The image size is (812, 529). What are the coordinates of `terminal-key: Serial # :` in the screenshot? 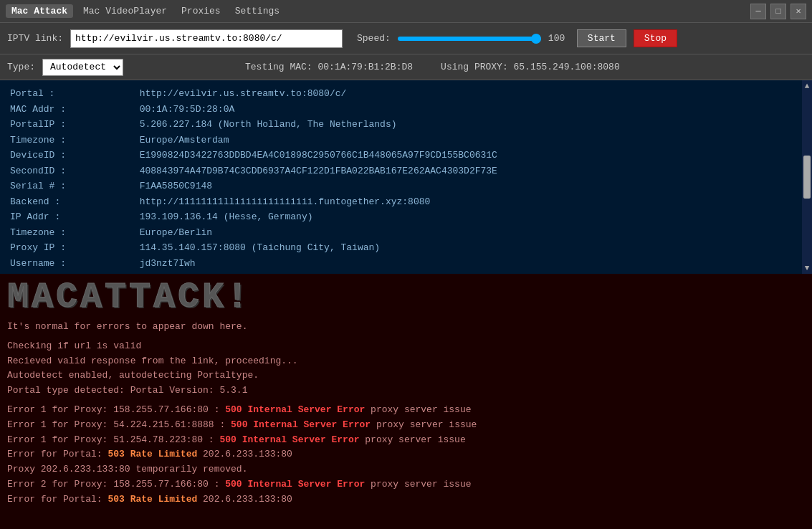 It's located at (72, 186).